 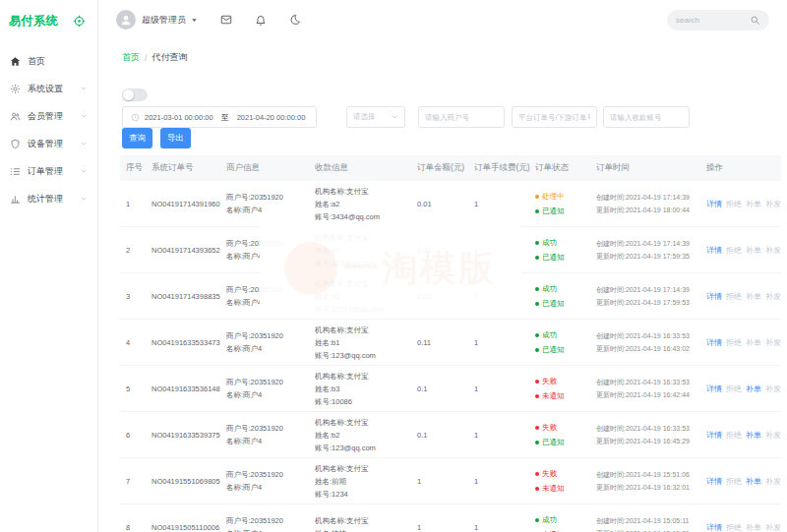 What do you see at coordinates (49, 171) in the screenshot?
I see `sidebar-item-orders: 订单管理` at bounding box center [49, 171].